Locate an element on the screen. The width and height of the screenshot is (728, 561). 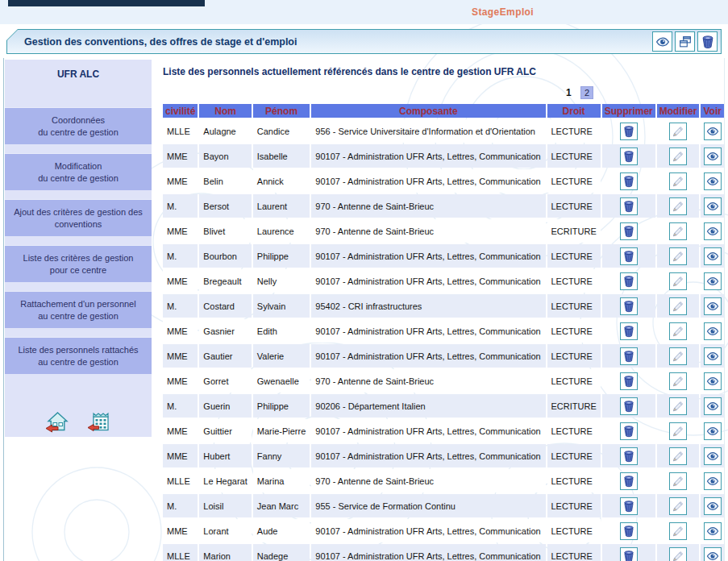
page-header: Gestion des conventions, des offres de s… is located at coordinates (364, 42).